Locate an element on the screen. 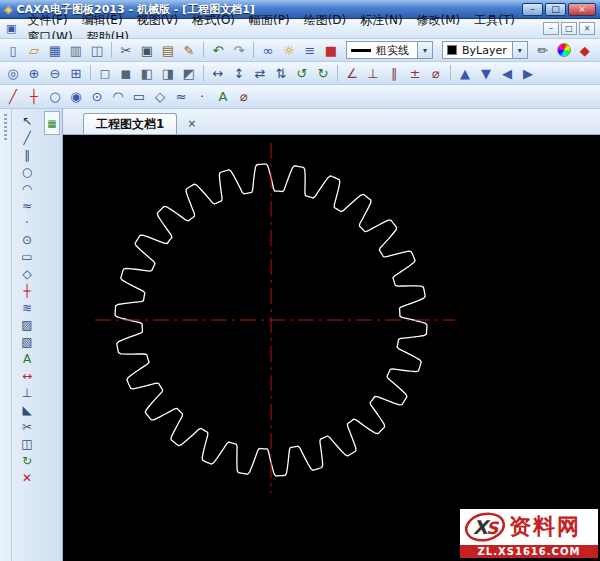 The image size is (600, 561). angle-icon: ∠ is located at coordinates (352, 74).